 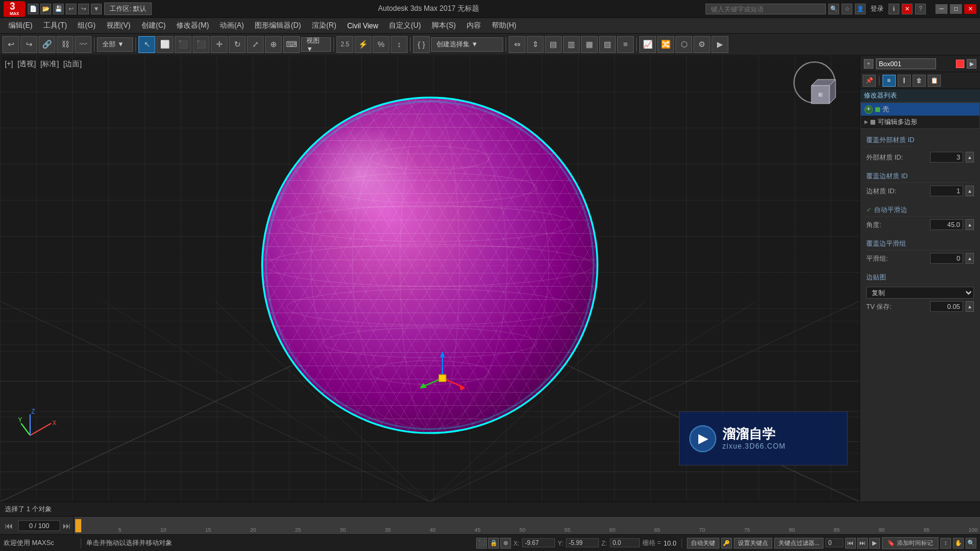 I want to click on material-editor: ⬡, so click(x=684, y=45).